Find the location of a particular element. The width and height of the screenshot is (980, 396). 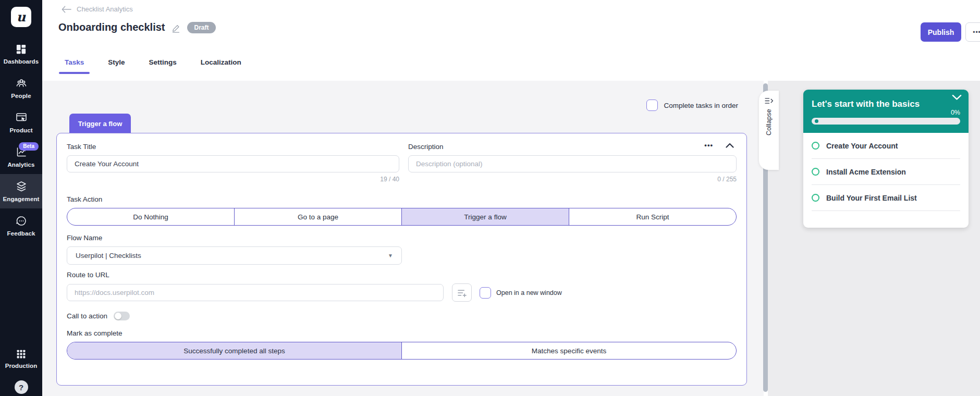

route-url-row: Open in a new window is located at coordinates (401, 293).